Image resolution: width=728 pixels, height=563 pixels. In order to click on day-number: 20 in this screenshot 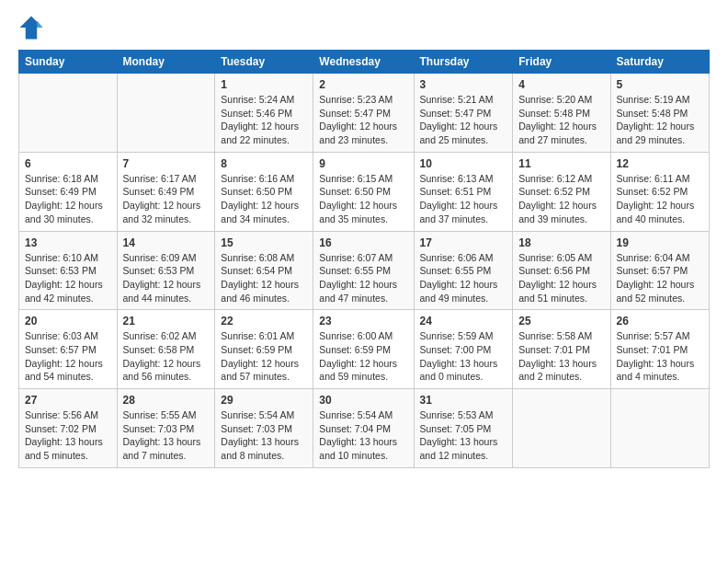, I will do `click(68, 321)`.